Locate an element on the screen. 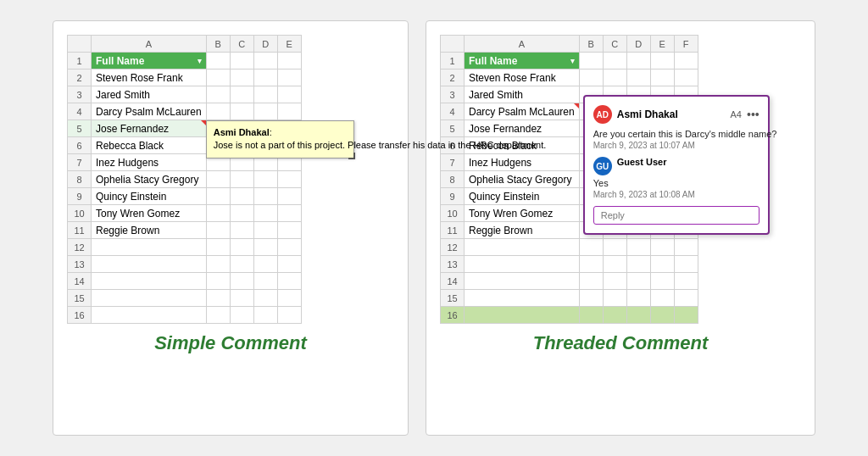  cell-a9: Quincy Einstein is located at coordinates (149, 197).